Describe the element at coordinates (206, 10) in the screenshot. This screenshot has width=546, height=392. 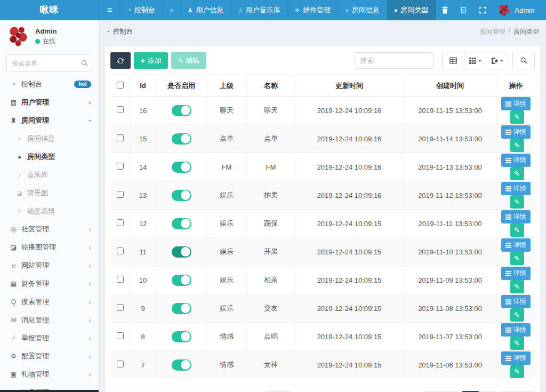
I see `nav-tab: ♟用户信息` at that location.